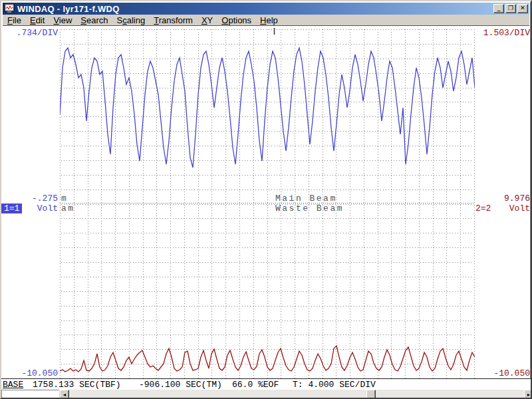 The height and width of the screenshot is (399, 532). What do you see at coordinates (94, 20) in the screenshot?
I see `menu-search: Search` at bounding box center [94, 20].